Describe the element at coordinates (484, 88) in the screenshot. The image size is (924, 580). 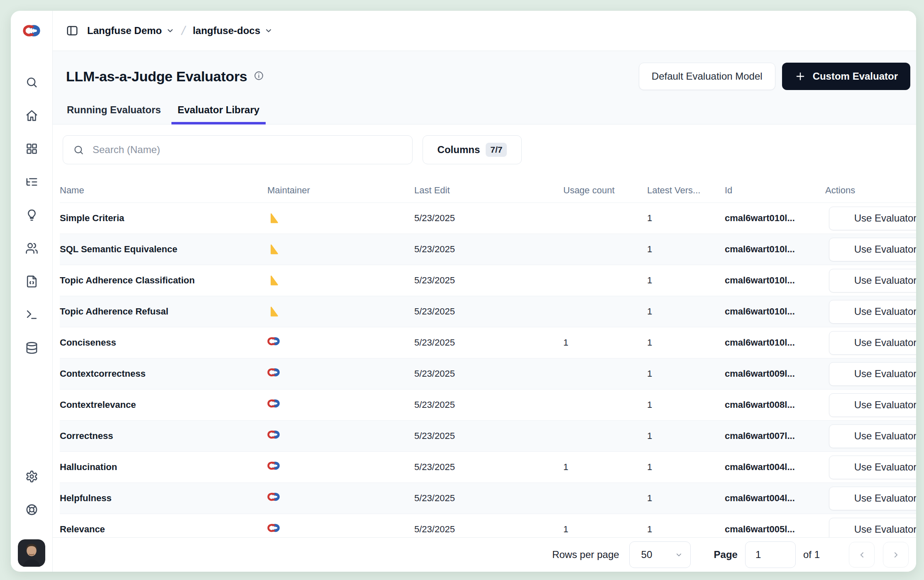
I see `page-header: LLM-as-a-Judge Evaluators Default Evalua…` at that location.